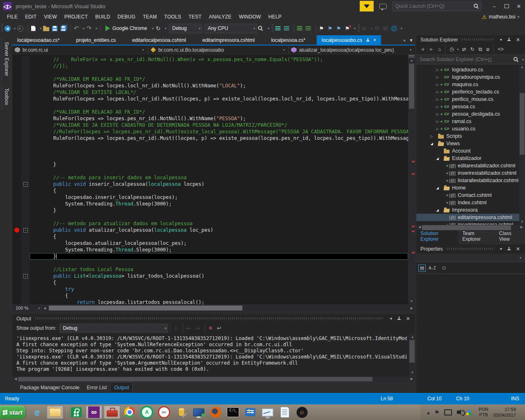  I want to click on taskbar-visual-studio-button, so click(94, 412).